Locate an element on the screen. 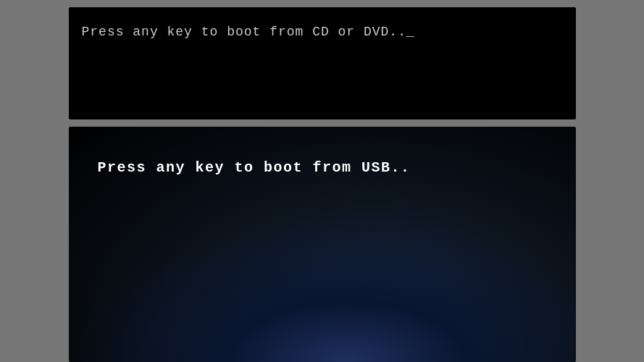  top-boot-message: Press any key to boot from CD or DVD.._ is located at coordinates (248, 32).